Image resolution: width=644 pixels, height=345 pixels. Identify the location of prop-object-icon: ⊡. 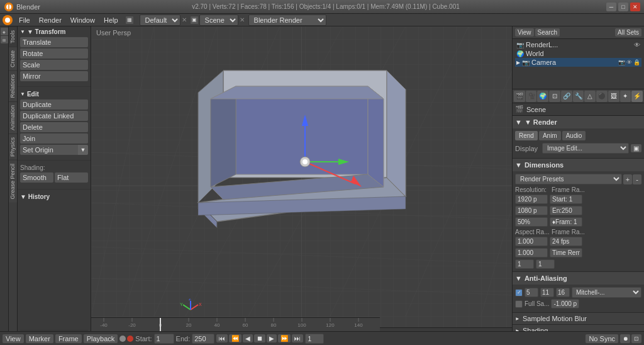
(555, 96).